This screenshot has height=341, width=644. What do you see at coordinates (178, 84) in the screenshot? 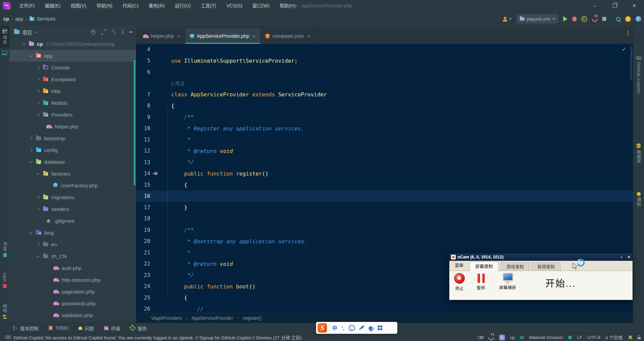
I see `usages-inlay-hint: 3 用法` at bounding box center [178, 84].